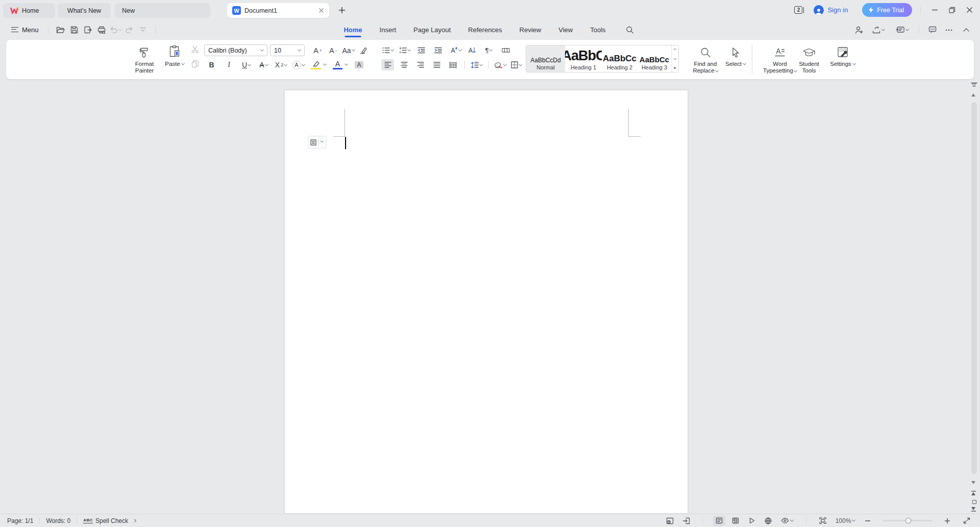  Describe the element at coordinates (620, 59) in the screenshot. I see `style-heading-2: AaBbCc Heading 2` at that location.